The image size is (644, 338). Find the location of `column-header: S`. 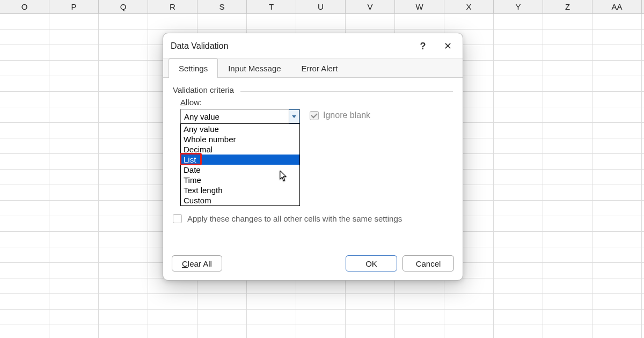

column-header: S is located at coordinates (222, 6).